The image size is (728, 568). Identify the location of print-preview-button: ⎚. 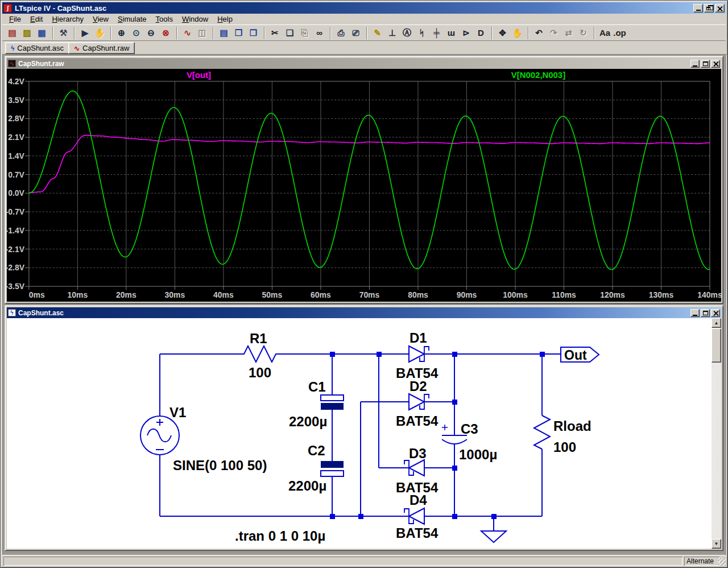
(356, 33).